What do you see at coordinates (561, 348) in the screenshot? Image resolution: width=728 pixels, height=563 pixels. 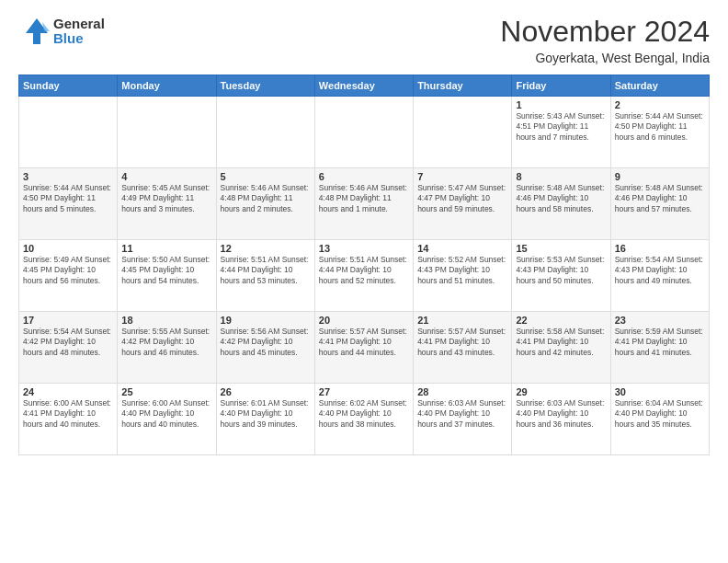 I see `table-row: 22Sunrise: 5:58 AM Sunset: 4:41 PM Dayli…` at bounding box center [561, 348].